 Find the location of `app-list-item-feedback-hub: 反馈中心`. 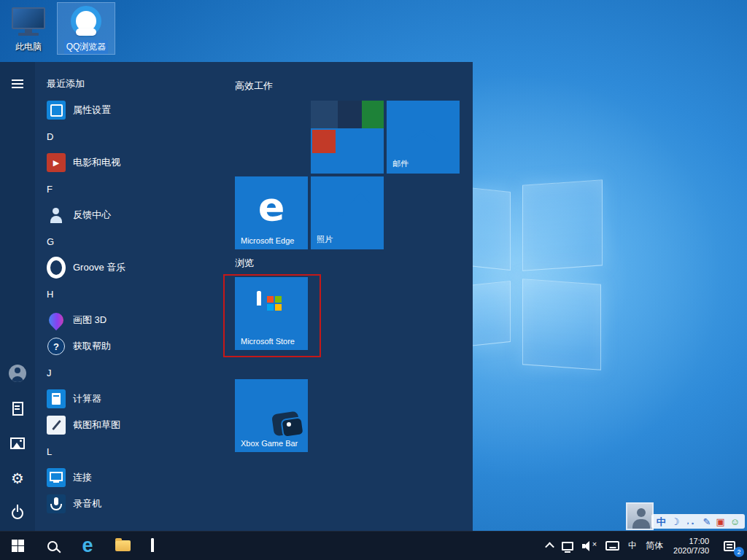

app-list-item-feedback-hub: 反馈中心 is located at coordinates (135, 215).